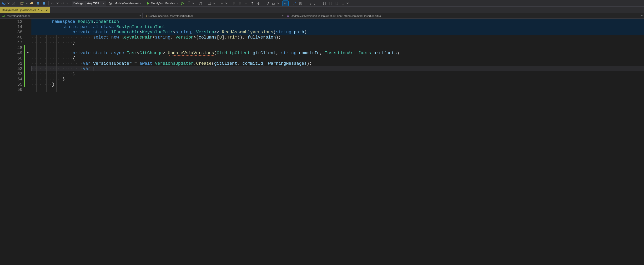  I want to click on up-arrow-button, so click(252, 3).